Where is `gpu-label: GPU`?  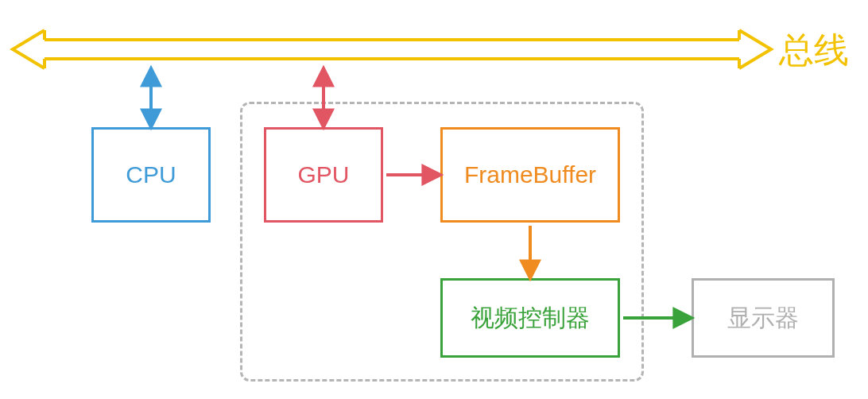 gpu-label: GPU is located at coordinates (323, 175).